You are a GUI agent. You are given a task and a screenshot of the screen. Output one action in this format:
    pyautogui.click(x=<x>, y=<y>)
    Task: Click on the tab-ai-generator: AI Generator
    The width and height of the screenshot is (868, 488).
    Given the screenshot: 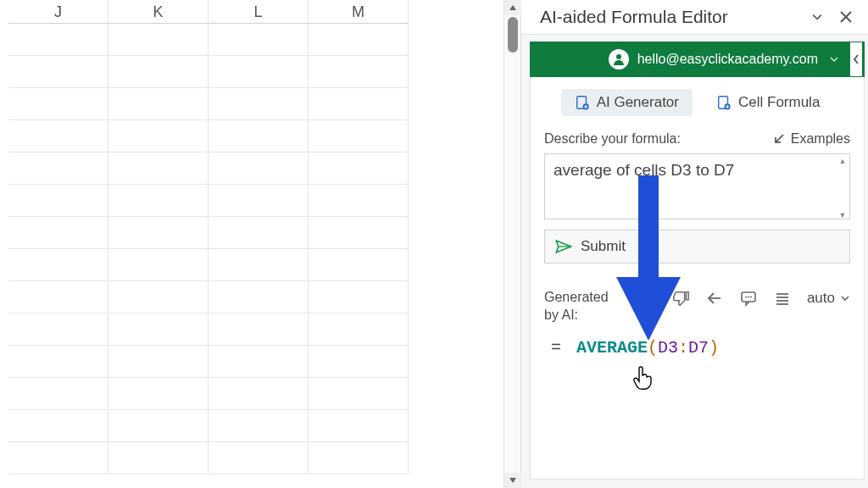 What is the action you would take?
    pyautogui.click(x=627, y=103)
    